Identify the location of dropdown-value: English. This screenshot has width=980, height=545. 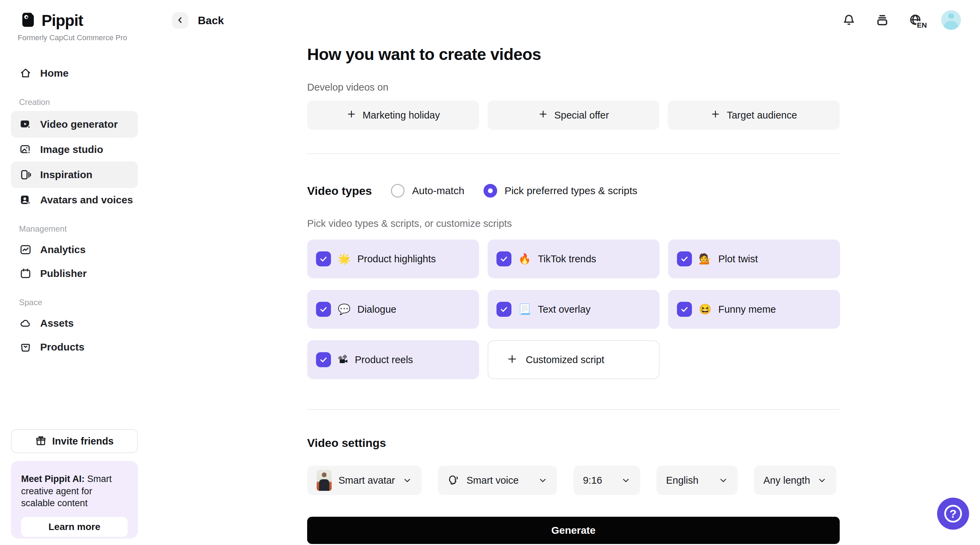
(682, 480).